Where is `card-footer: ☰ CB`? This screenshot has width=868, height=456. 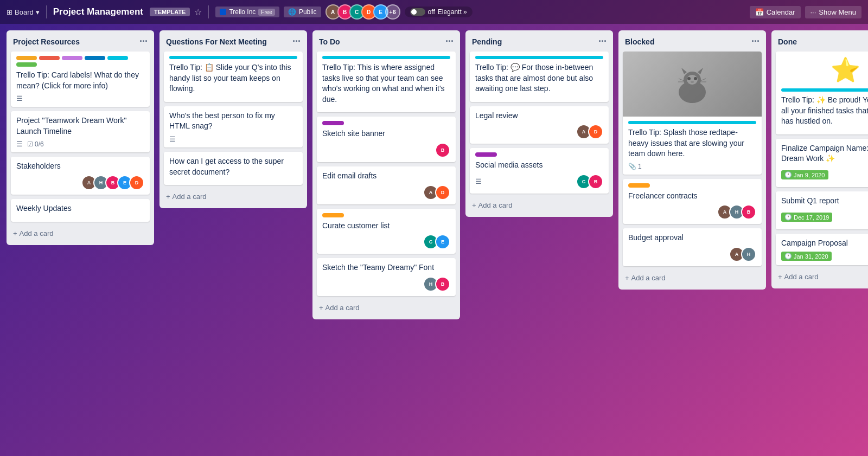
card-footer: ☰ CB is located at coordinates (539, 182).